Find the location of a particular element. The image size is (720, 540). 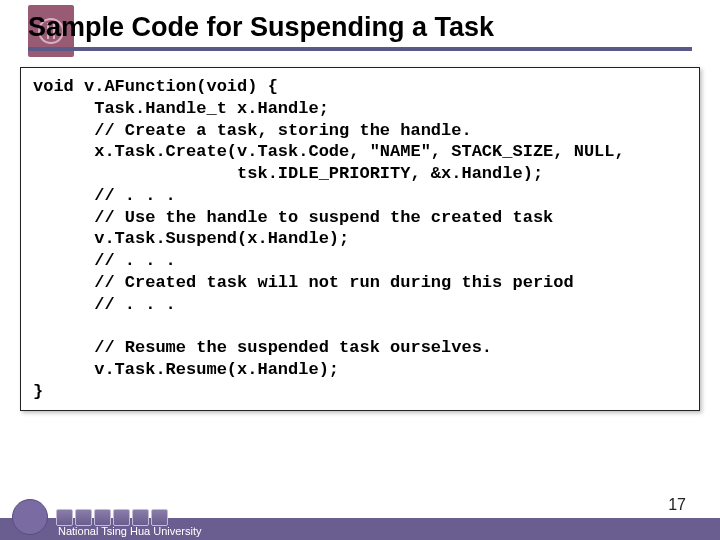

page-number: 17 is located at coordinates (677, 505).